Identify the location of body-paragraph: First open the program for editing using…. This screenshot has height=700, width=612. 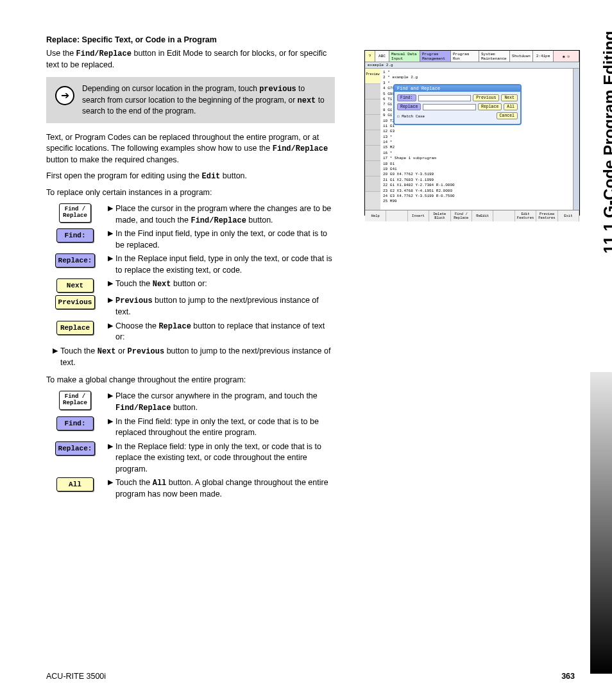
(191, 176).